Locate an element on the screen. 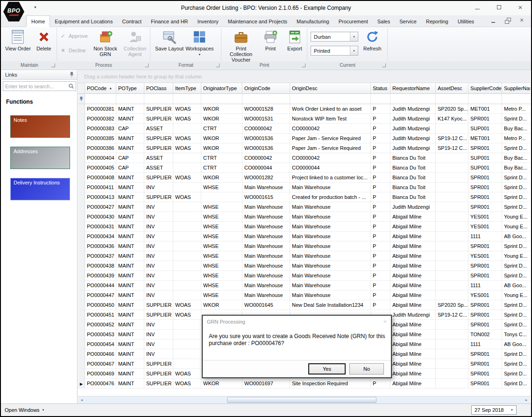  cell-pocode: PO0000381 is located at coordinates (101, 109).